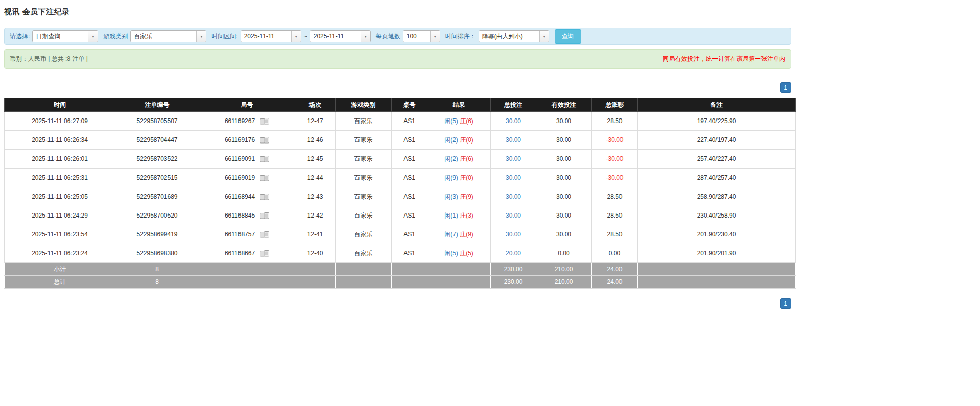  I want to click on sort-input, so click(509, 36).